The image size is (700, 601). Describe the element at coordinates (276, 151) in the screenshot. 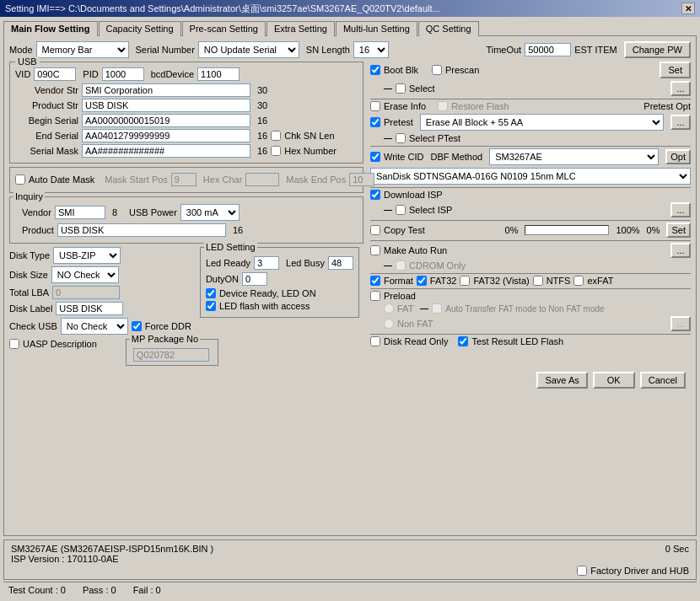

I see `hex-number-check` at that location.